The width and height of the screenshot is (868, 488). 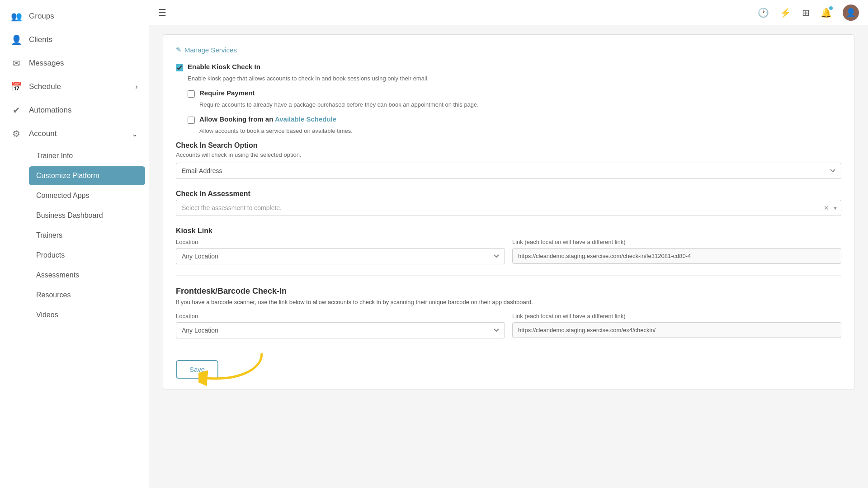 I want to click on require-payment-desc: Require accounts to already have a packa…, so click(x=520, y=105).